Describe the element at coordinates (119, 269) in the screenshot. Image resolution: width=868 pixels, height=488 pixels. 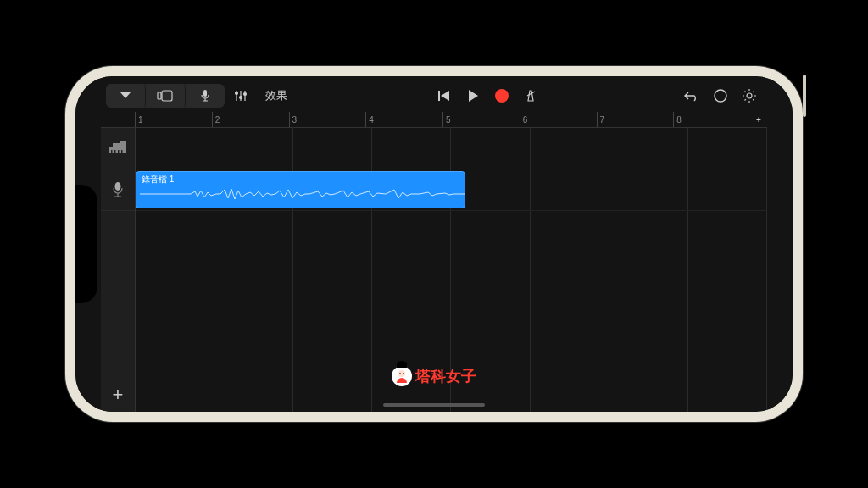
I see `track-headers: +` at that location.